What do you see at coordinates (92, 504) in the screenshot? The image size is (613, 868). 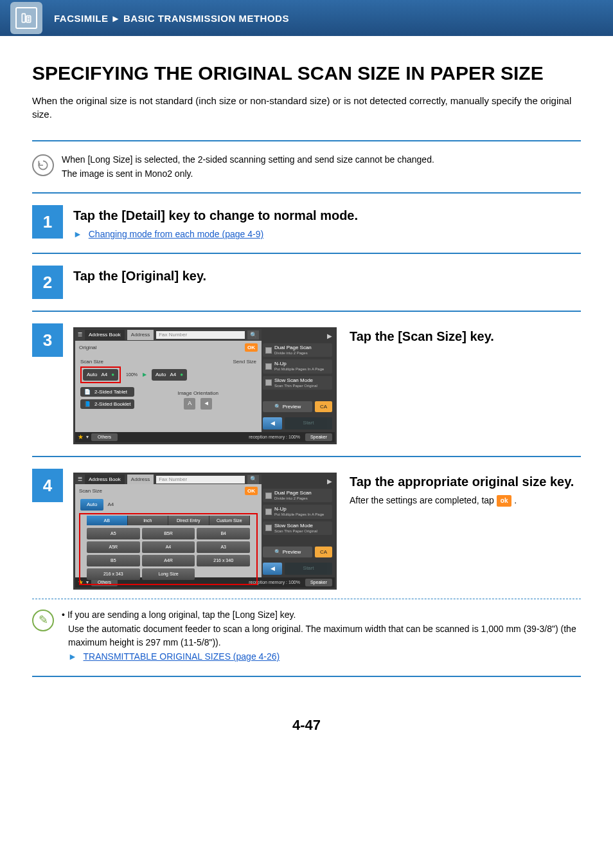 I see `auto-button: Auto` at bounding box center [92, 504].